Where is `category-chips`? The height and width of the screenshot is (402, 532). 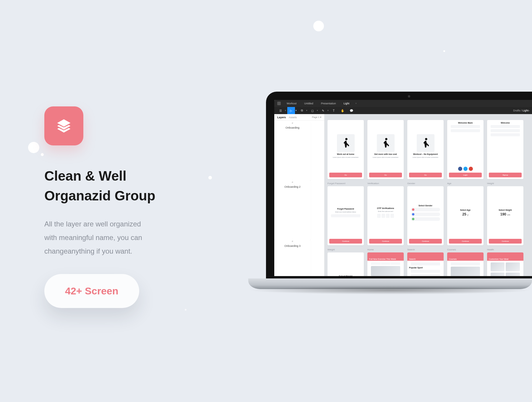 category-chips is located at coordinates (386, 264).